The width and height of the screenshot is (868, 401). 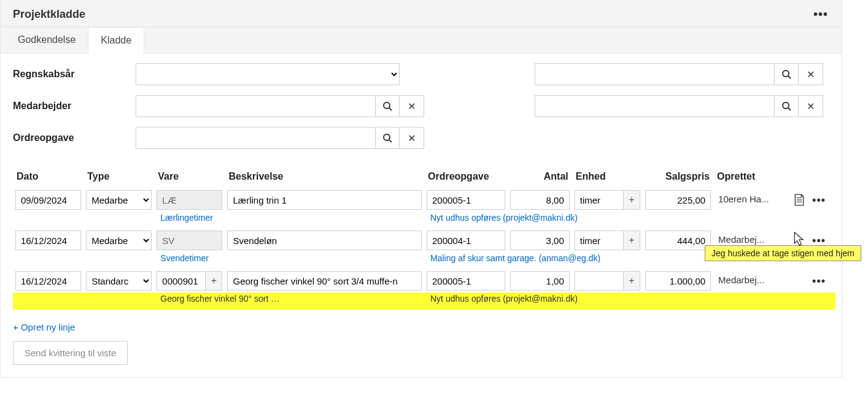 What do you see at coordinates (268, 74) in the screenshot?
I see `select-regnskabsaar` at bounding box center [268, 74].